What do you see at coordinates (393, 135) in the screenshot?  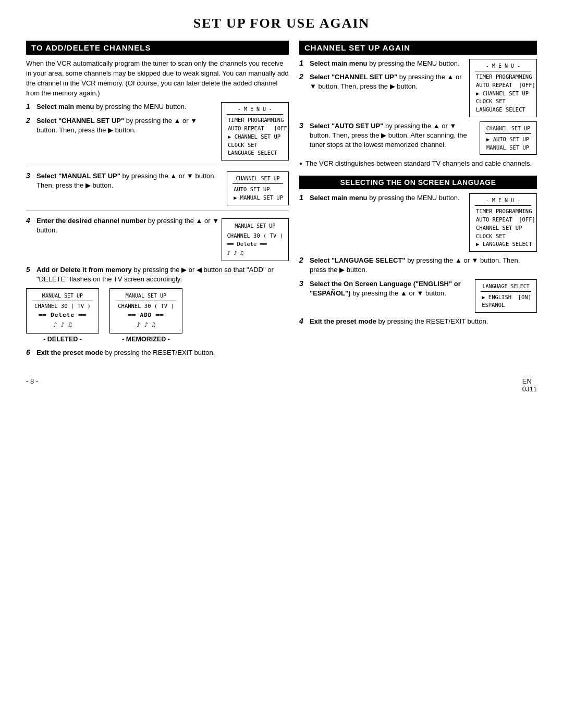 I see `r-step-3-text: Select "AUTO SET UP" by pressing the ▲ o…` at bounding box center [393, 135].